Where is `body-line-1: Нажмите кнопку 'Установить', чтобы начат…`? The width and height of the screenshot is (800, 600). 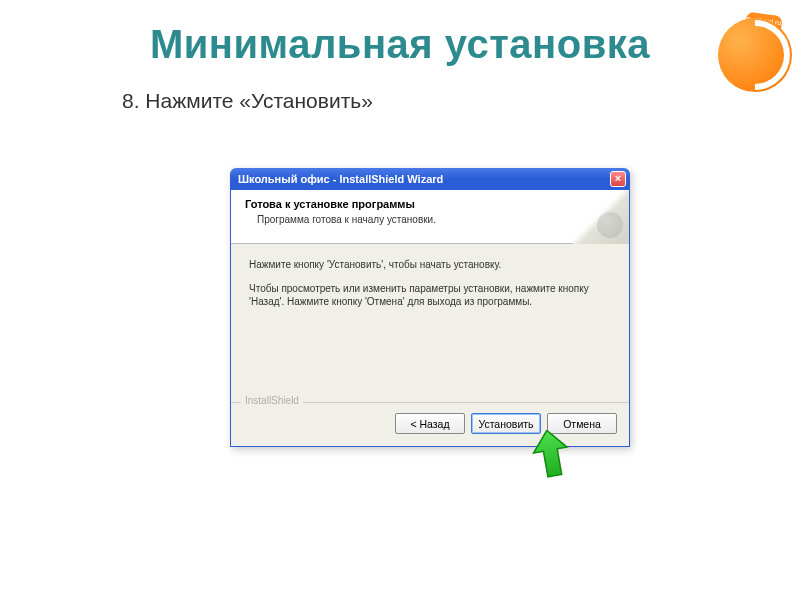 body-line-1: Нажмите кнопку 'Установить', чтобы начат… is located at coordinates (430, 265).